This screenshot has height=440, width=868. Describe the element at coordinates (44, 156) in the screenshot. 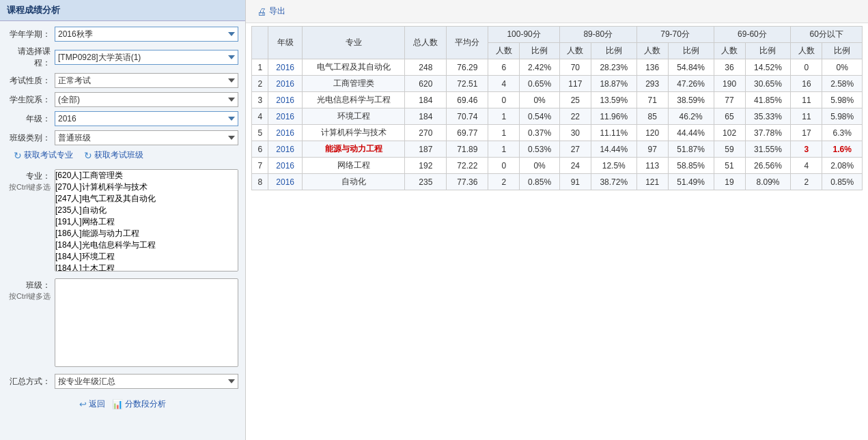

I see `fetch-major-btn: ↻ 获取考试专业` at that location.